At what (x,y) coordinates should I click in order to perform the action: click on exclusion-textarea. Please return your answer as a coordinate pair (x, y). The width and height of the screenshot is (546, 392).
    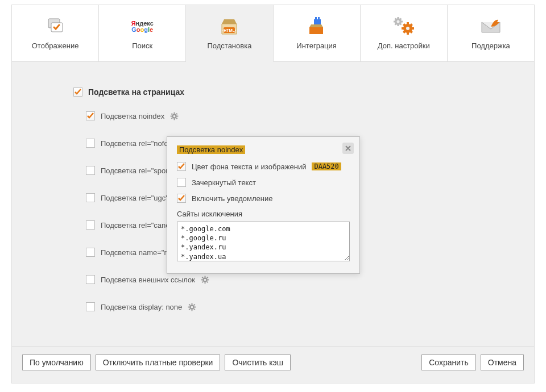
    Looking at the image, I should click on (263, 241).